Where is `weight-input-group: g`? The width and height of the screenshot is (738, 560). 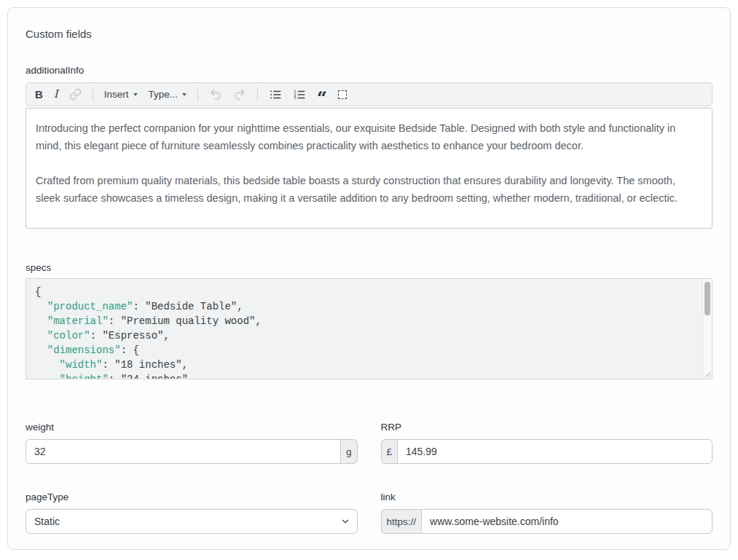
weight-input-group: g is located at coordinates (192, 451).